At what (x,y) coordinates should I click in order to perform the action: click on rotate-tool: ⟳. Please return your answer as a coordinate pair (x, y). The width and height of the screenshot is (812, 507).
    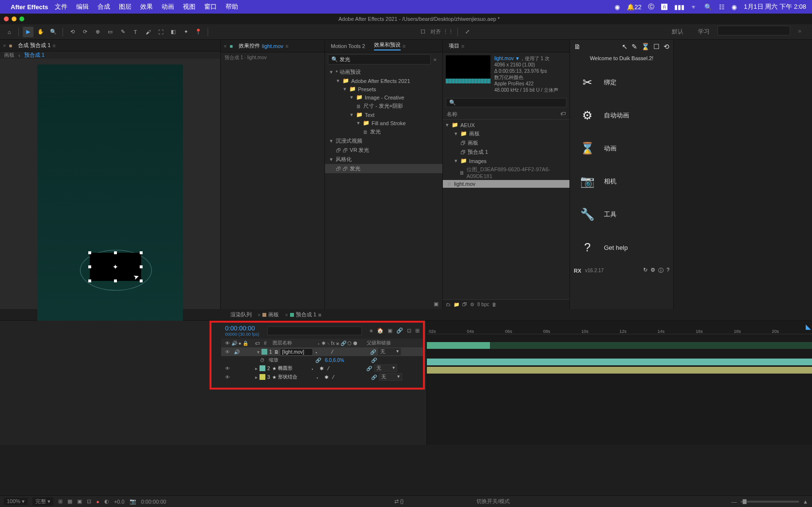
    Looking at the image, I should click on (85, 32).